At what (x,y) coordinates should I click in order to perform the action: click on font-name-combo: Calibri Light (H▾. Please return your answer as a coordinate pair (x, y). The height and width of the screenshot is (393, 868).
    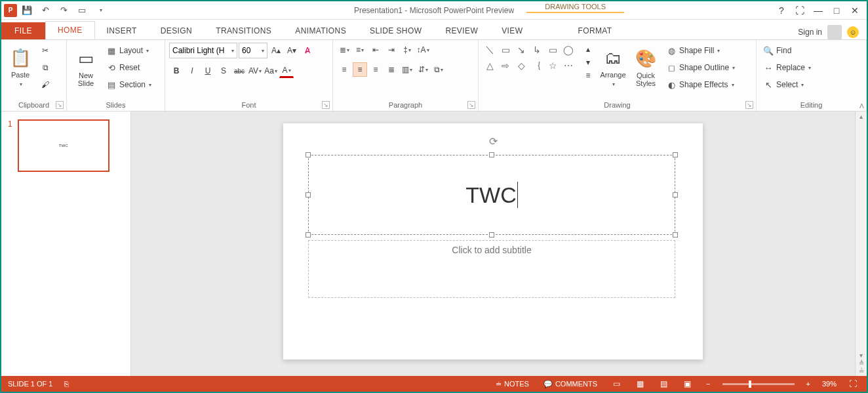
    Looking at the image, I should click on (203, 51).